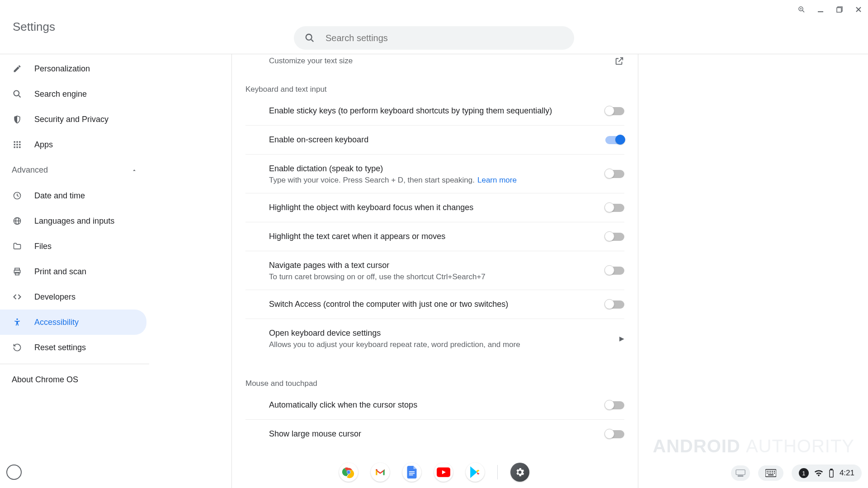 The image size is (868, 488). I want to click on sidebar-item-developers: Developers, so click(73, 297).